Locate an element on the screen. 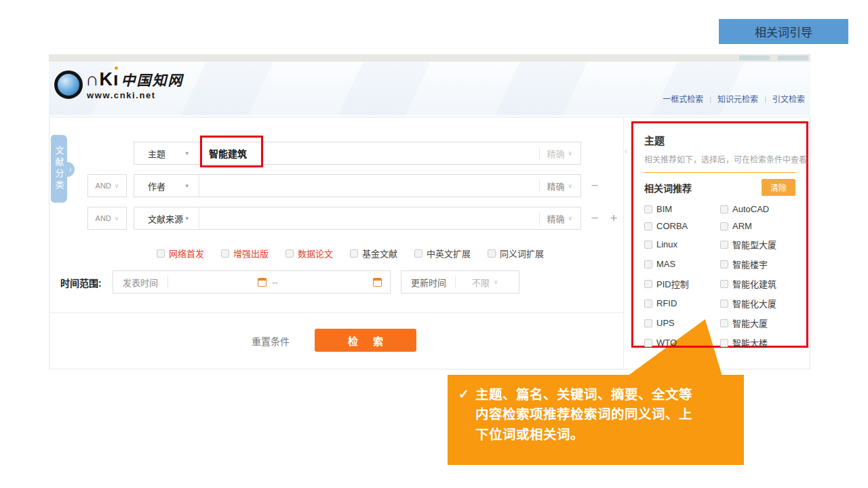 This screenshot has height=488, width=868. option-fund-literature: 基金文献 is located at coordinates (374, 253).